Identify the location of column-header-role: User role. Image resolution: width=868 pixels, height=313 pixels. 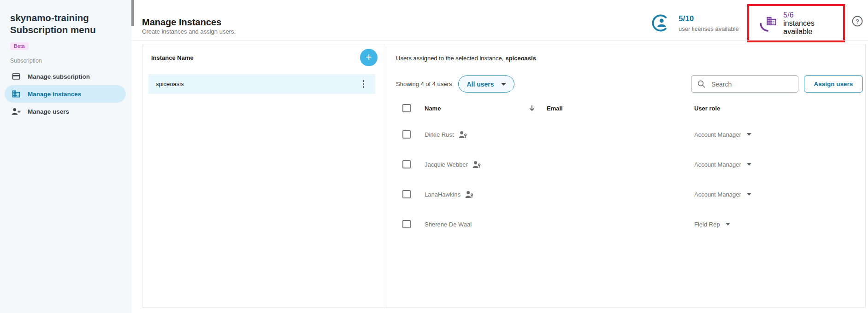
(779, 109).